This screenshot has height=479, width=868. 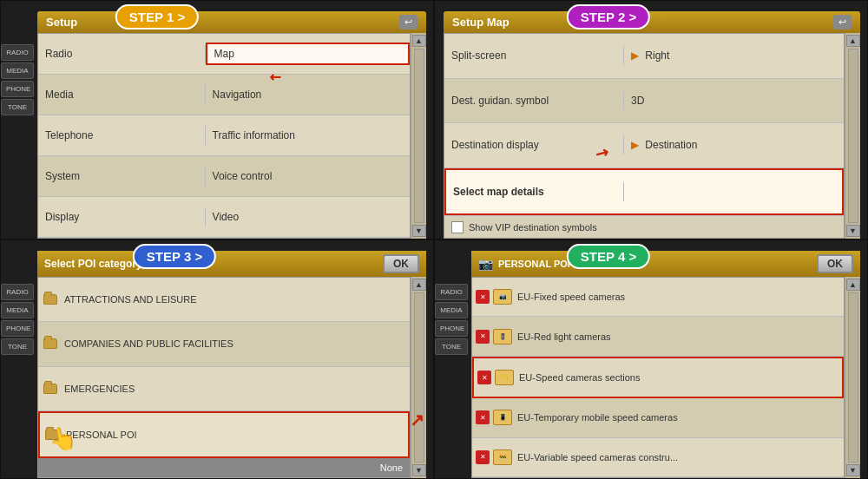 What do you see at coordinates (734, 56) in the screenshot?
I see `menu-cell-splitscreen-right: ▶ Right` at bounding box center [734, 56].